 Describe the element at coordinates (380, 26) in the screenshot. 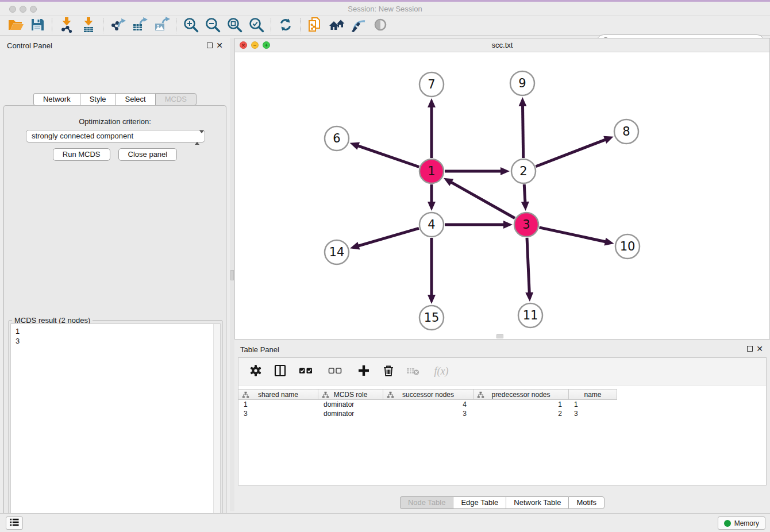

I see `eye-icon` at that location.